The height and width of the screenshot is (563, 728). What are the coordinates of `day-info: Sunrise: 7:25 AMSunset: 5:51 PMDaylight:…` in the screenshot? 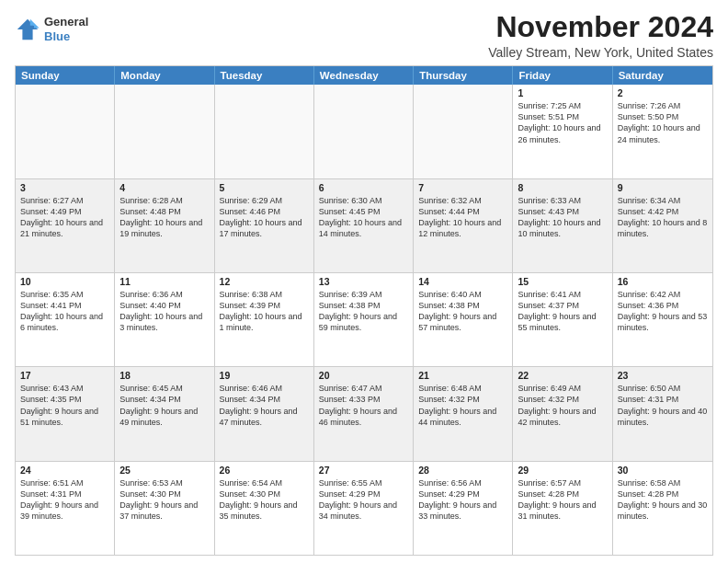 It's located at (563, 123).